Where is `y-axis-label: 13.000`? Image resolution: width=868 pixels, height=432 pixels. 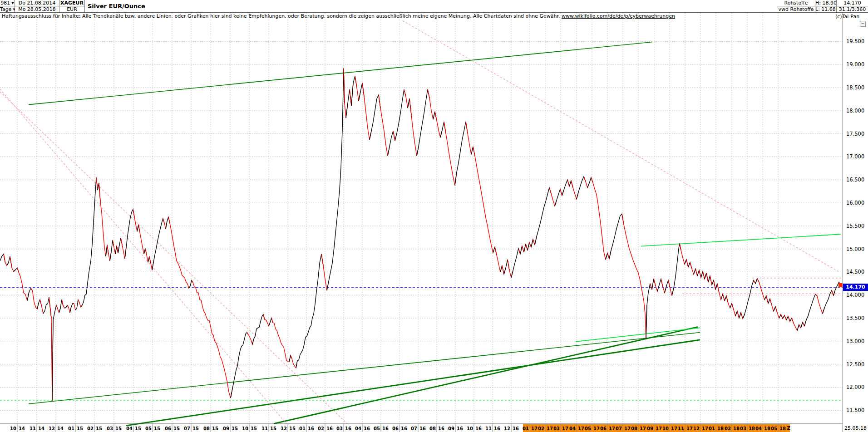
y-axis-label: 13.000 is located at coordinates (855, 341).